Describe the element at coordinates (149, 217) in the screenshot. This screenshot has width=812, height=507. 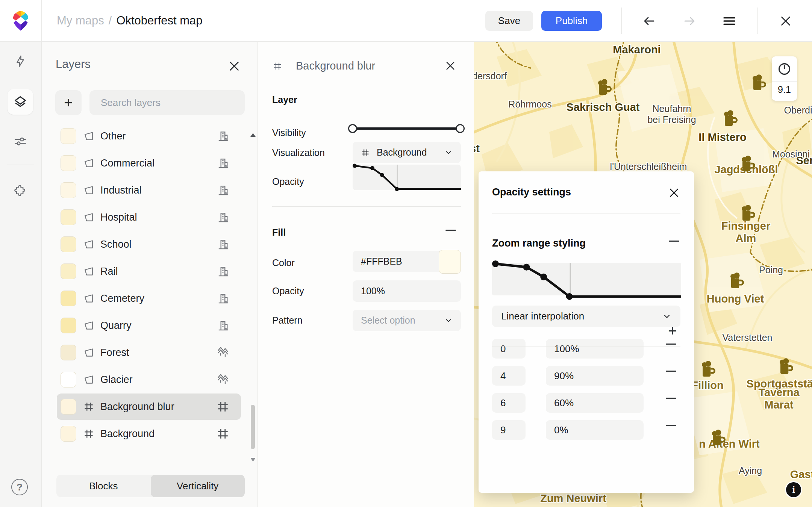
I see `layer-row-hospital: Hospital` at that location.